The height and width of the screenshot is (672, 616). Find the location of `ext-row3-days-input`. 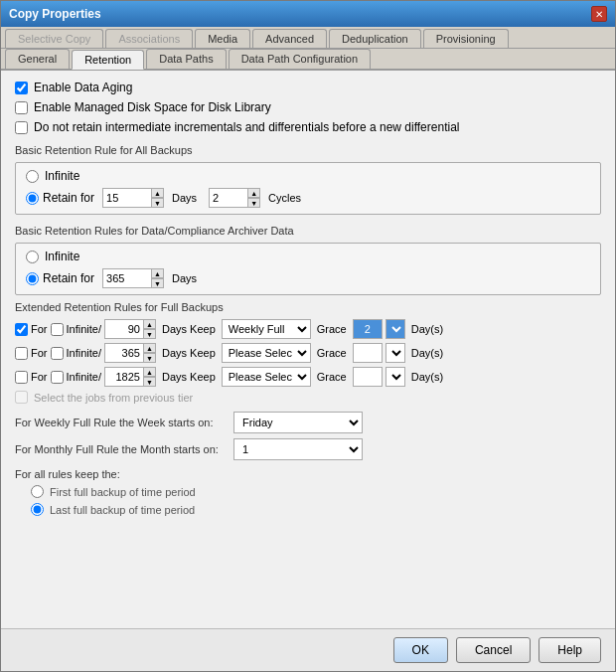

ext-row3-days-input is located at coordinates (124, 377).